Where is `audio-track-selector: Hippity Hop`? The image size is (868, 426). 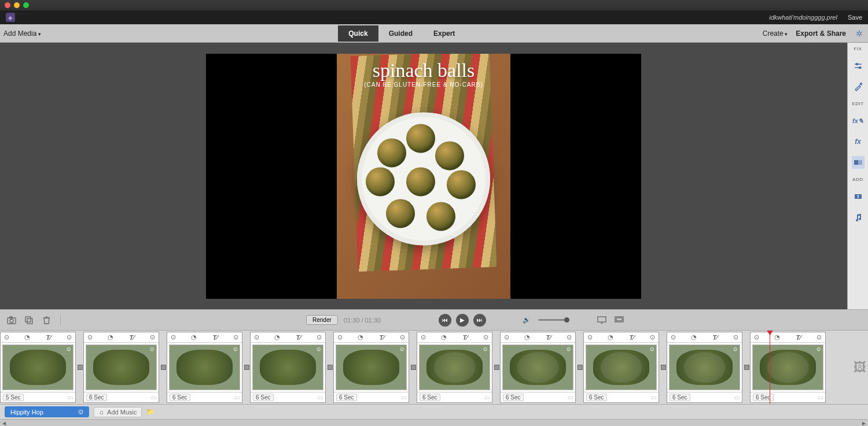
audio-track-selector: Hippity Hop is located at coordinates (47, 412).